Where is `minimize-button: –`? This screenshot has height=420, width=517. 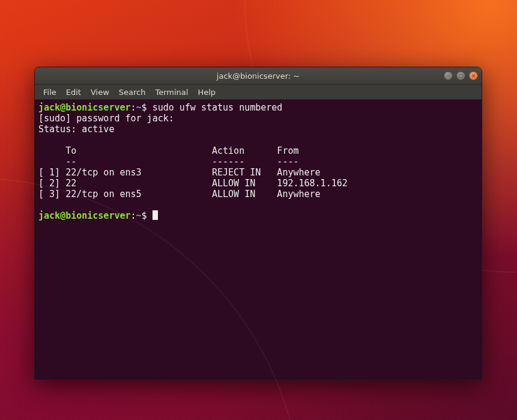 minimize-button: – is located at coordinates (448, 76).